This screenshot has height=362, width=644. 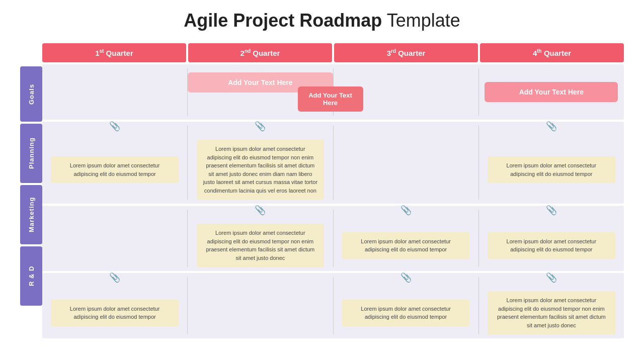 What do you see at coordinates (115, 278) in the screenshot?
I see `clip-icon-7: 📎` at bounding box center [115, 278].